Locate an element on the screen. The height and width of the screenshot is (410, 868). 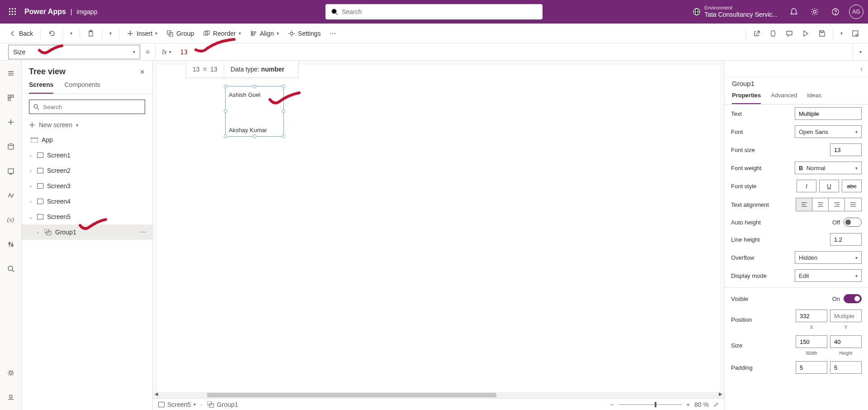
prop-size-w-input is located at coordinates (811, 342).